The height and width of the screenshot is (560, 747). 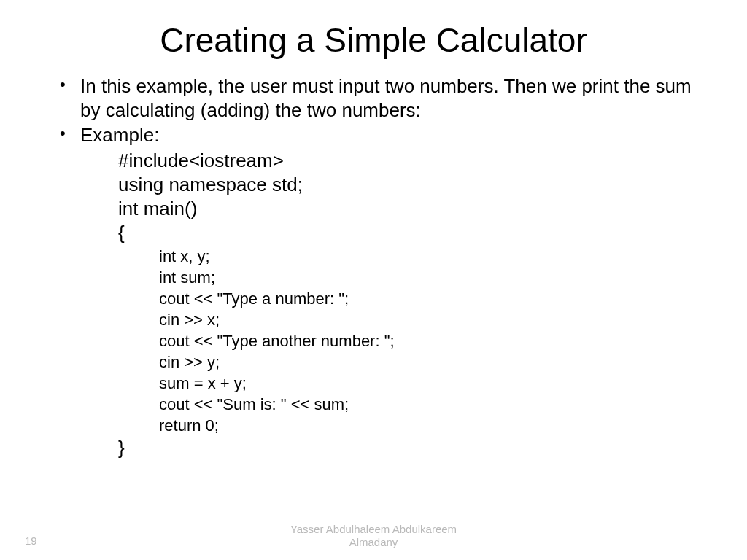 What do you see at coordinates (377, 111) in the screenshot?
I see `bullet-list: In this example, the user must input two…` at bounding box center [377, 111].